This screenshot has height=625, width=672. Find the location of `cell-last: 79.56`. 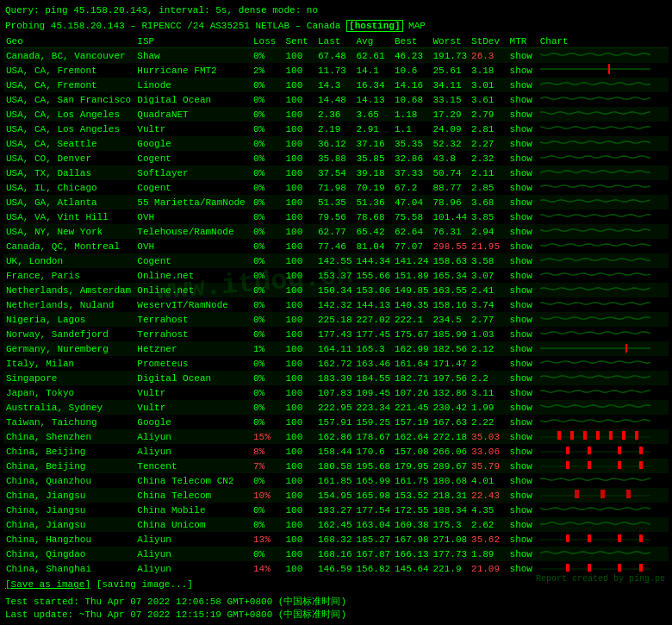

cell-last: 79.56 is located at coordinates (334, 217).